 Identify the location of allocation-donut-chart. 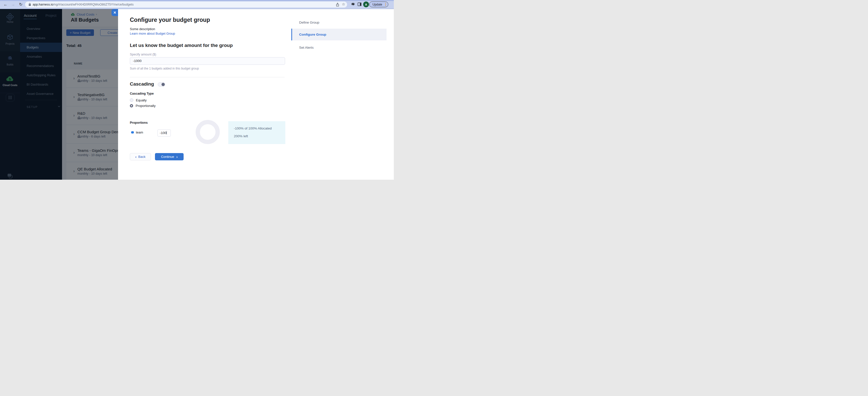
(208, 132).